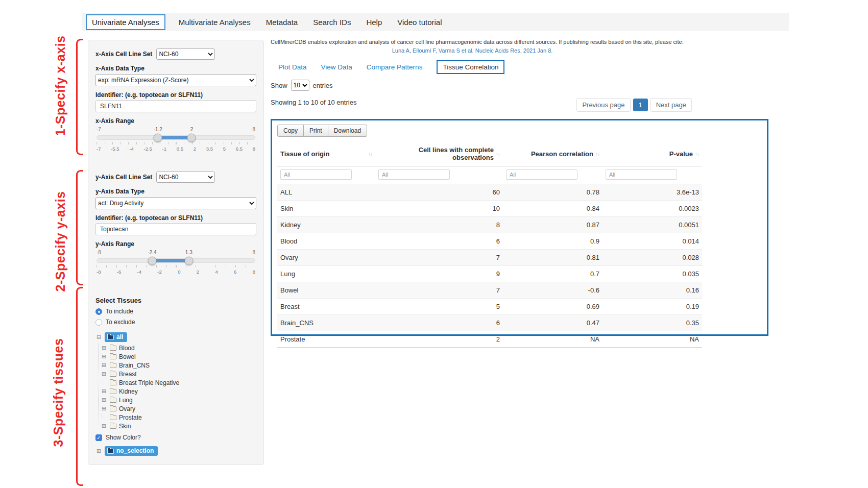 This screenshot has width=868, height=488. What do you see at coordinates (347, 131) in the screenshot?
I see `download-button: Download` at bounding box center [347, 131].